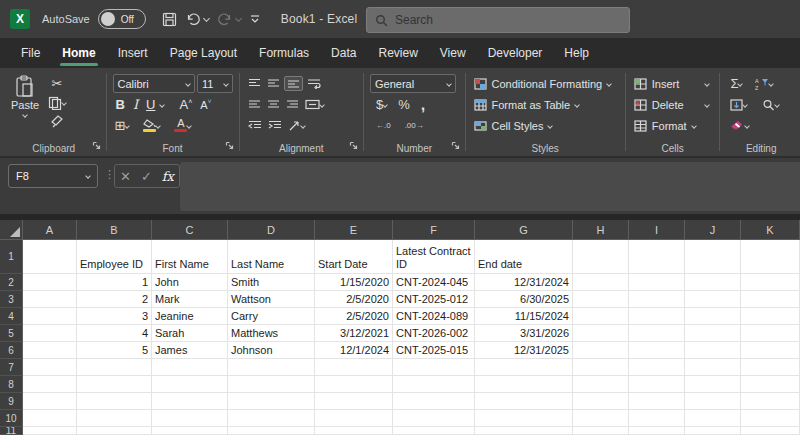 The width and height of the screenshot is (800, 435). Describe the element at coordinates (114, 402) in the screenshot. I see `cell-B9` at that location.